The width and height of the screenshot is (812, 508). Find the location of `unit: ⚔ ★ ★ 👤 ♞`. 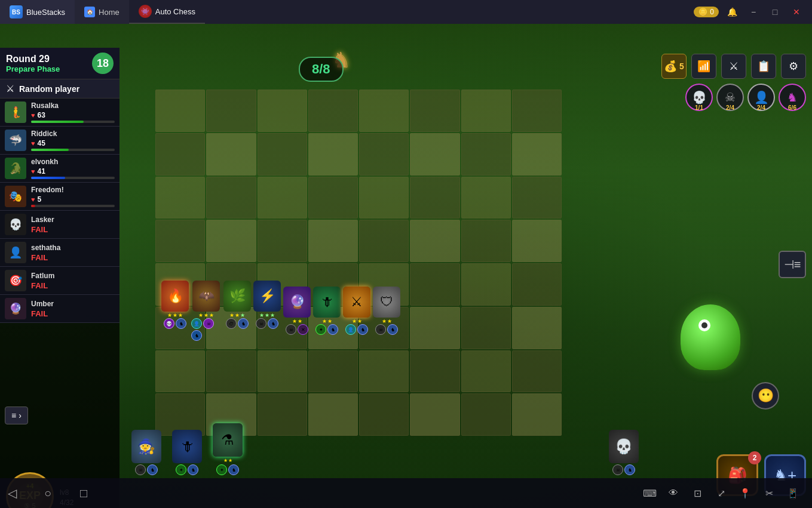

unit: ⚔ ★ ★ 👤 ♞ is located at coordinates (357, 314).